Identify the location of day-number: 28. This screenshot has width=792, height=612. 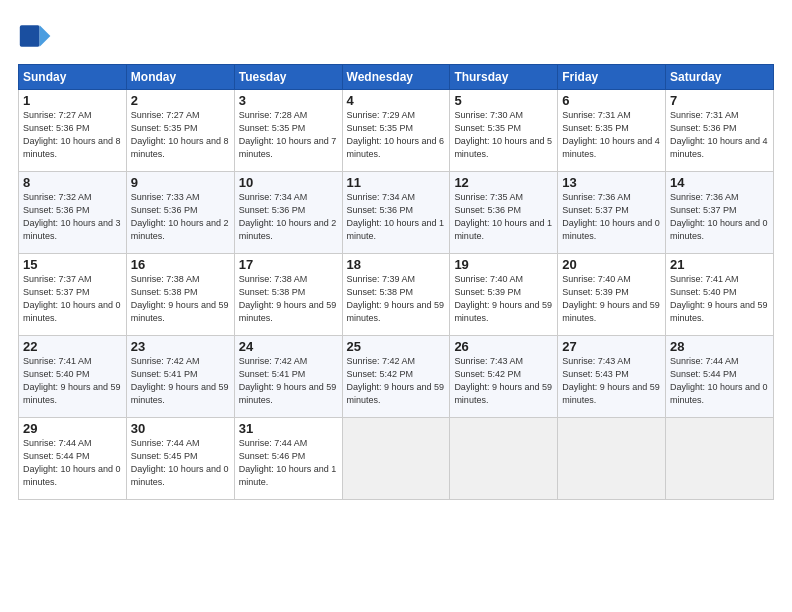
(720, 346).